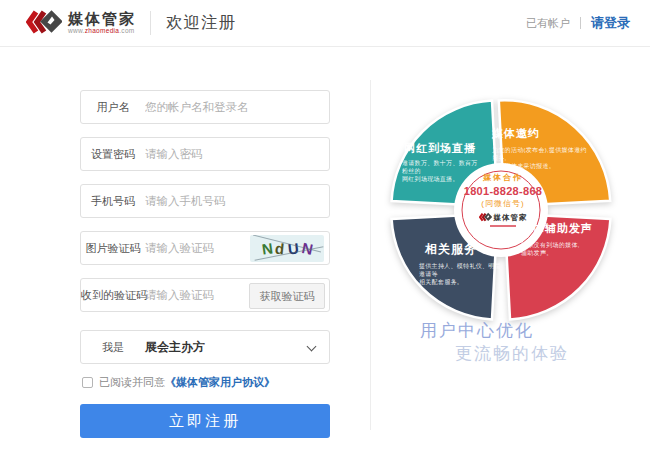 This screenshot has height=466, width=650. What do you see at coordinates (511, 218) in the screenshot?
I see `center-brand-text: 媒体管家` at bounding box center [511, 218].